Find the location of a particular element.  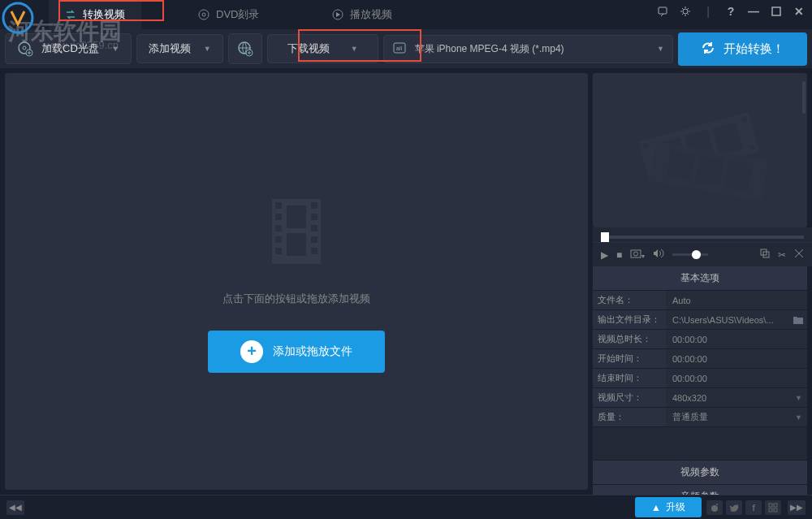

option-value-output: C:\Users\ASUS\Videos\... is located at coordinates (736, 320).